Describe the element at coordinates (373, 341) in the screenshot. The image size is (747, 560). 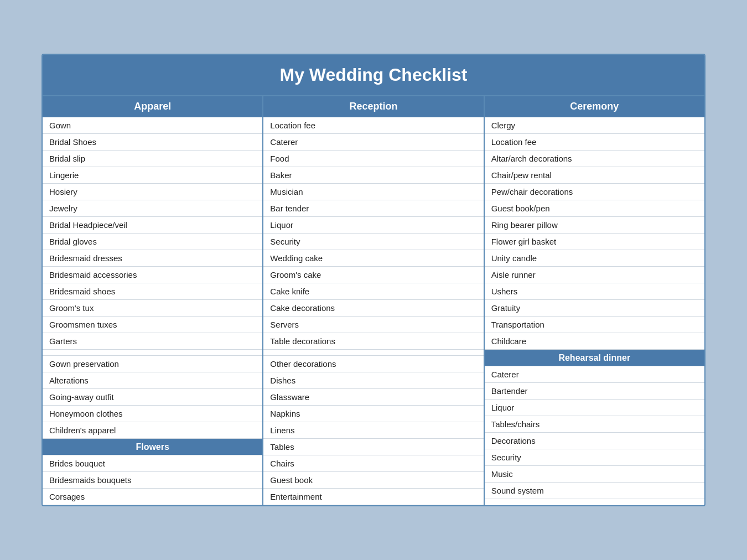
I see `item-1-13: Table decorations` at that location.